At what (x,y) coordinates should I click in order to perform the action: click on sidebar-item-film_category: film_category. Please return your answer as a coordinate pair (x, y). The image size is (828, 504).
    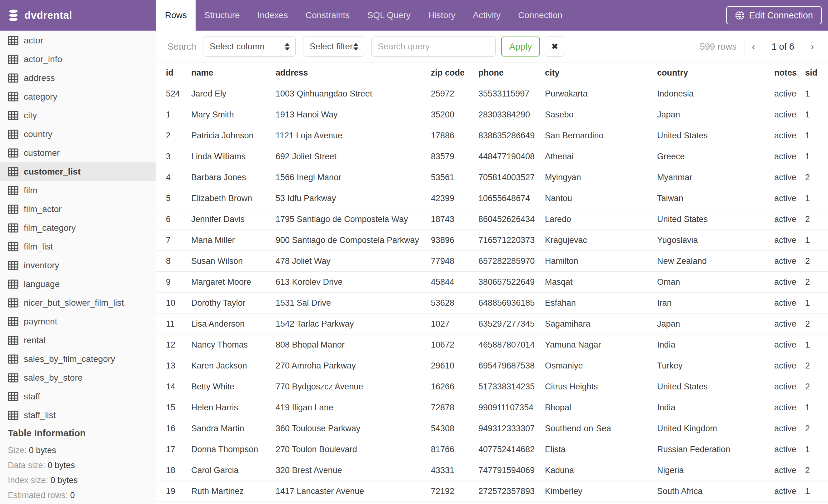
    Looking at the image, I should click on (78, 228).